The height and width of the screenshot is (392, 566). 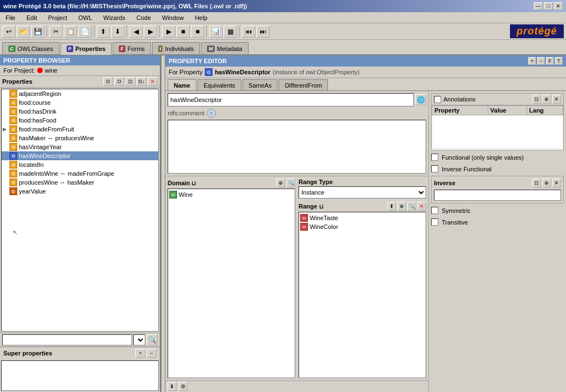 What do you see at coordinates (220, 85) in the screenshot?
I see `inner-tab-equivalents: Equivalents` at bounding box center [220, 85].